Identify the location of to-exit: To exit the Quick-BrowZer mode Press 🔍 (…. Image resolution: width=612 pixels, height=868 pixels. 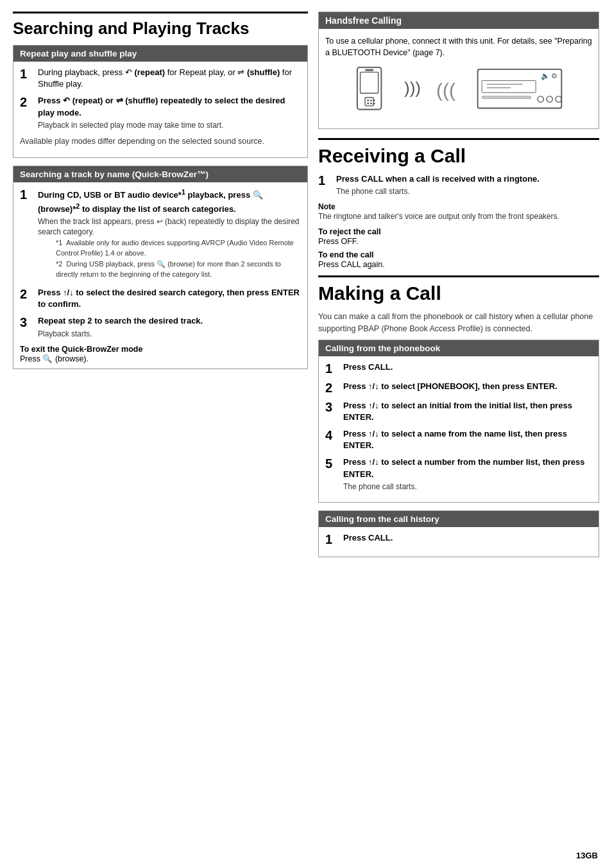
(160, 354).